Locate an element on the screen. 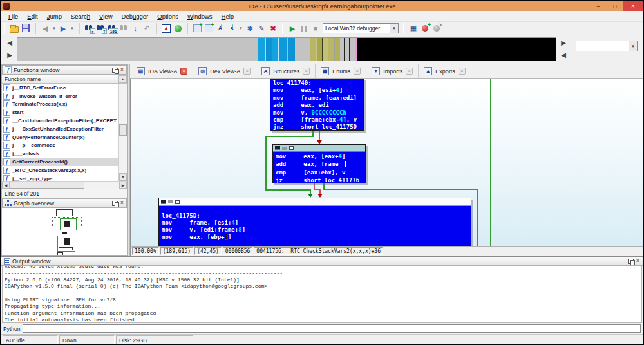  functions-scroll-up-icon: ▲ is located at coordinates (122, 79).